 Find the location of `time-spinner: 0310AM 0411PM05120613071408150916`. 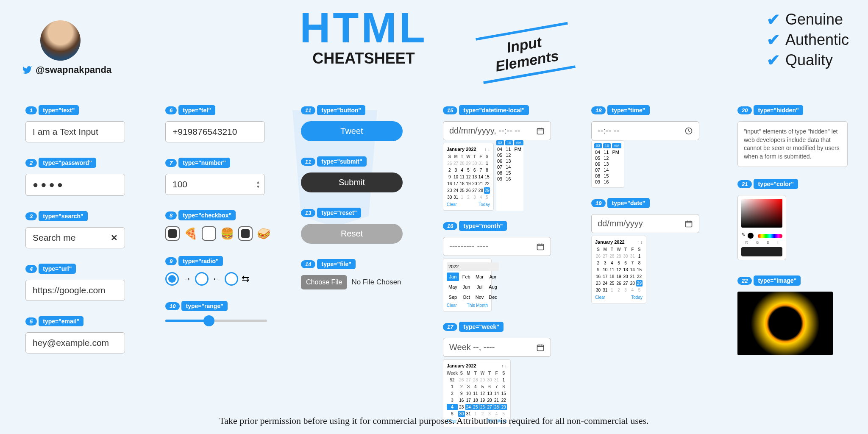

time-spinner: 0310AM 0411PM05120613071408150916 is located at coordinates (510, 175).